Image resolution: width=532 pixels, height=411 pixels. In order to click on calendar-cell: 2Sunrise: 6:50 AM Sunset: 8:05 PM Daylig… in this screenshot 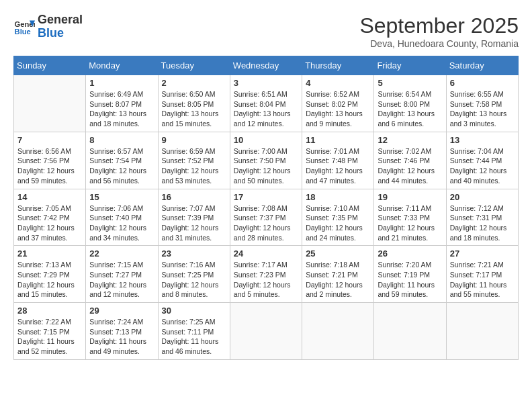, I will do `click(193, 103)`.